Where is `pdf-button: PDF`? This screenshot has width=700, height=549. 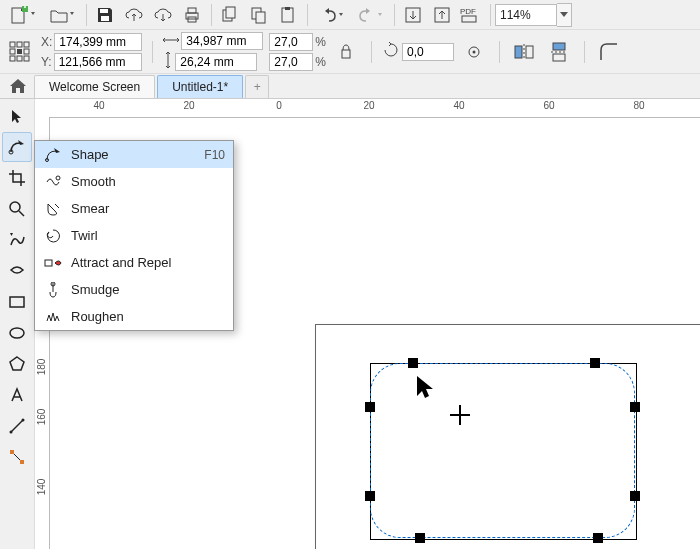
pdf-button: PDF is located at coordinates (471, 15).